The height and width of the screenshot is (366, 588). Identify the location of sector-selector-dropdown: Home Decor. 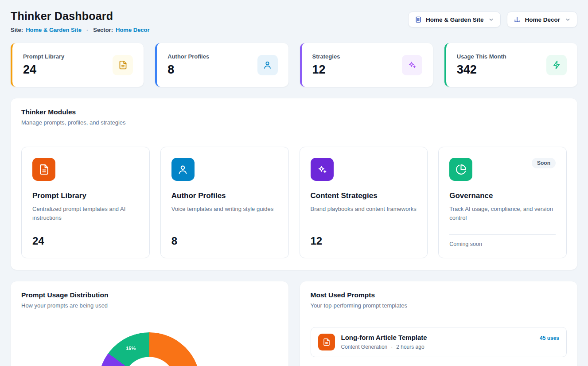
(542, 19).